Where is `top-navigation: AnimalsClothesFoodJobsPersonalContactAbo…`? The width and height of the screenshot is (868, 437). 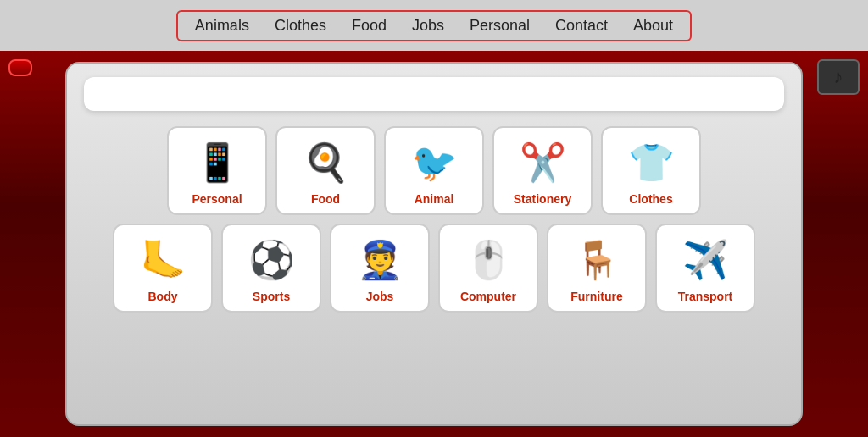
top-navigation: AnimalsClothesFoodJobsPersonalContactAbo… is located at coordinates (434, 25).